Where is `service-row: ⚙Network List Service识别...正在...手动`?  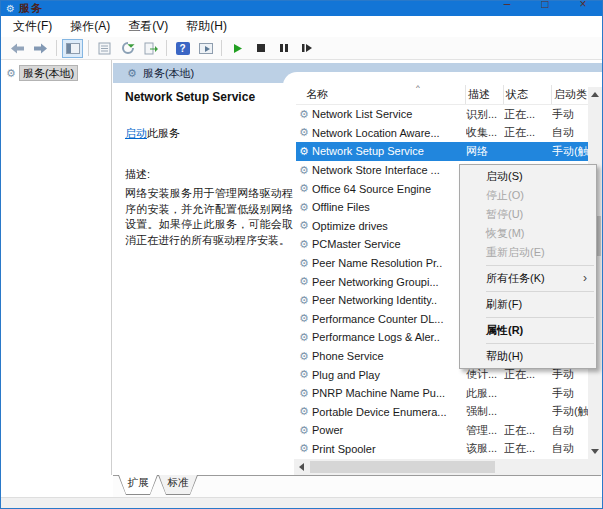 service-row: ⚙Network List Service识别...正在...手动 is located at coordinates (442, 114).